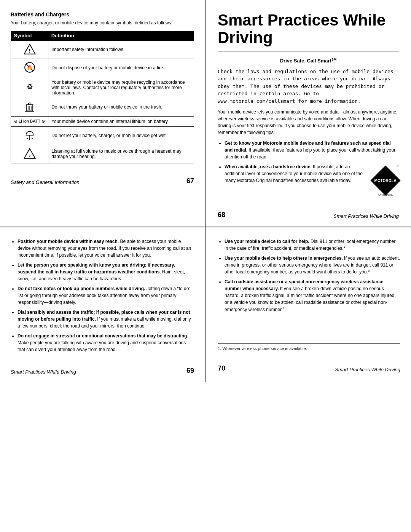 The image size is (411, 532). What do you see at coordinates (103, 88) in the screenshot?
I see `table-row: ♻ Your battery or mobile device may requ…` at bounding box center [103, 88].